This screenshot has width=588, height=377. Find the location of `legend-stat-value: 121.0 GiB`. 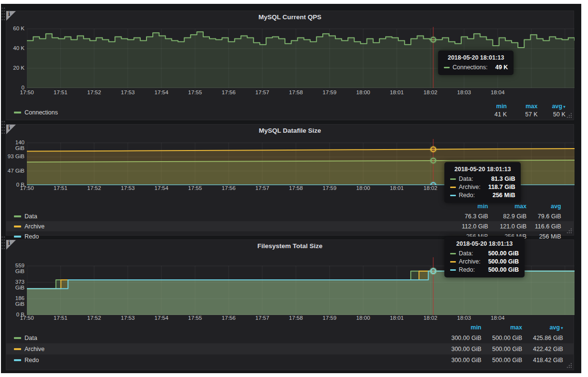

legend-stat-value: 121.0 GiB is located at coordinates (507, 226).